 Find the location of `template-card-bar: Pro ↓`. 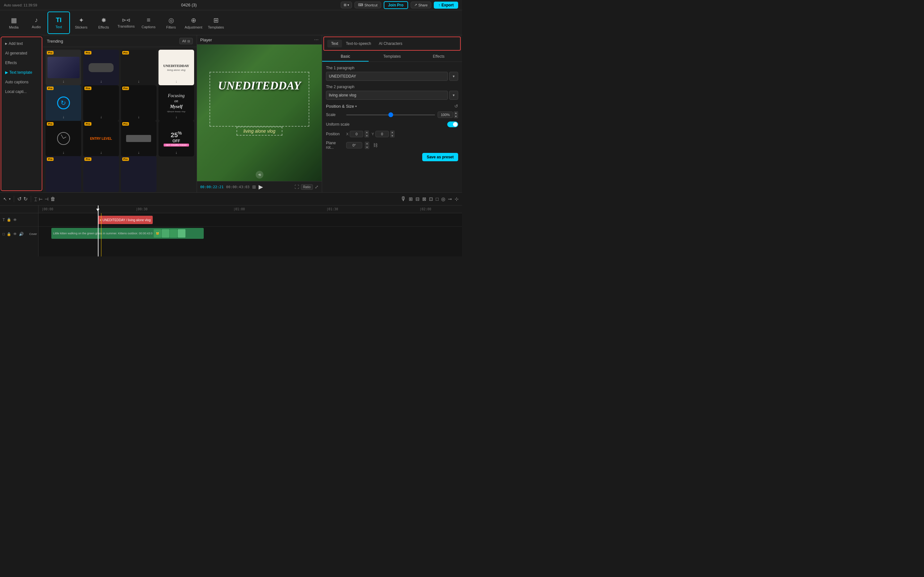

template-card-bar: Pro ↓ is located at coordinates (139, 139).